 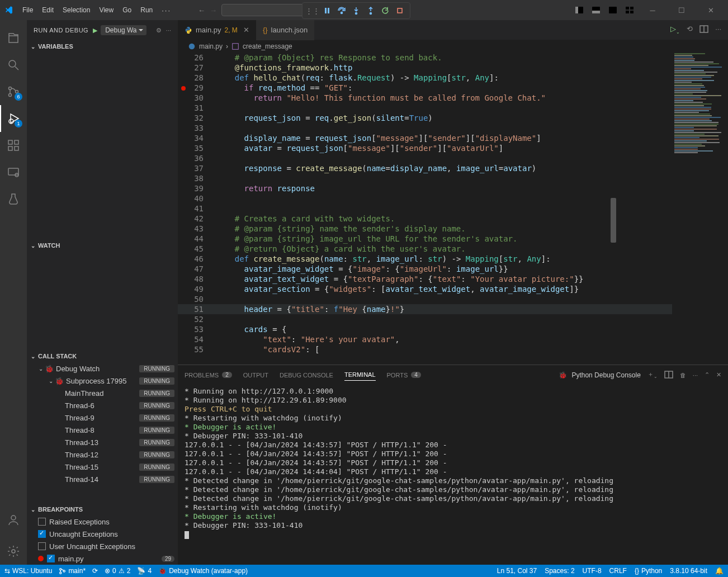 What do you see at coordinates (72, 571) in the screenshot?
I see `status-branch: main*` at bounding box center [72, 571].